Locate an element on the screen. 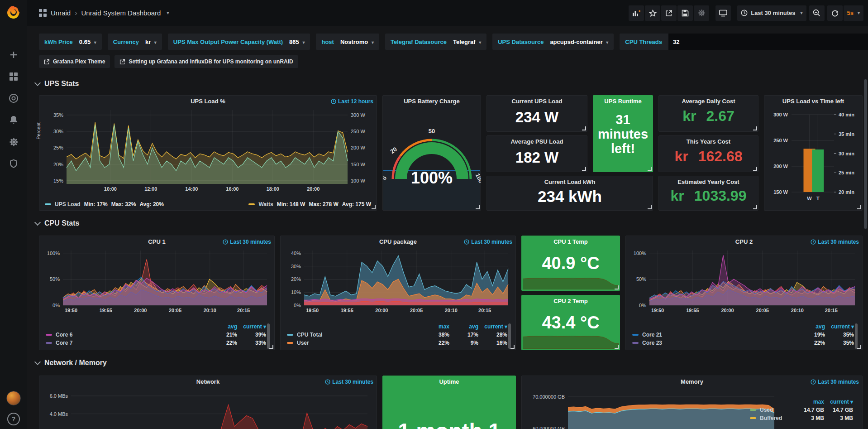 The width and height of the screenshot is (868, 429). panel-title: Average Daily Cost is located at coordinates (709, 101).